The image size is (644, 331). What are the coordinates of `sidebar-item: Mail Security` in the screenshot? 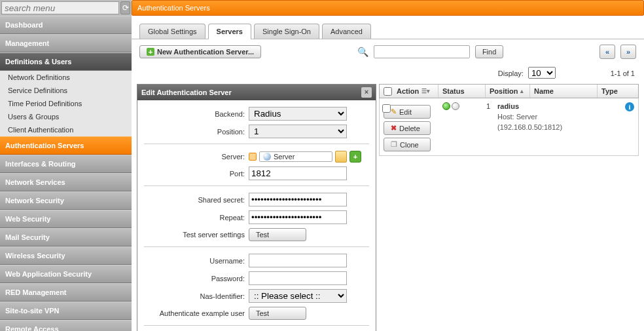 It's located at (65, 237).